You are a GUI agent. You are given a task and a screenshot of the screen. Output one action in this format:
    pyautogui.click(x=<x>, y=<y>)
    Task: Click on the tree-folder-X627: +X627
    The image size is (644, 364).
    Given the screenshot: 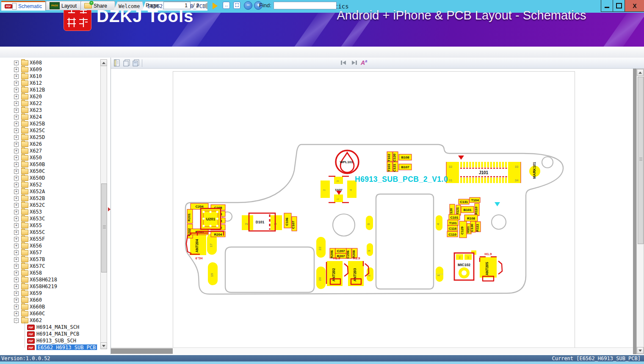 What is the action you would take?
    pyautogui.click(x=50, y=151)
    